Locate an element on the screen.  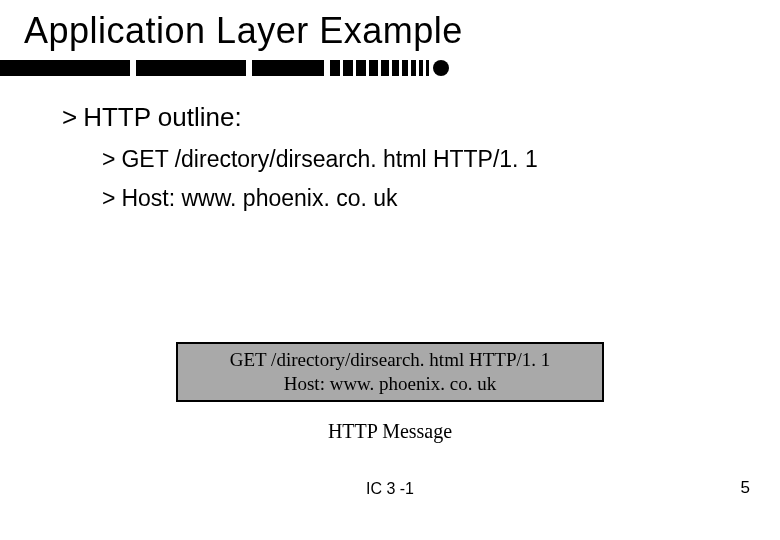
outline-item-text: GET /directory/dirsearch. html HTTP/1. 1 is located at coordinates (329, 159).